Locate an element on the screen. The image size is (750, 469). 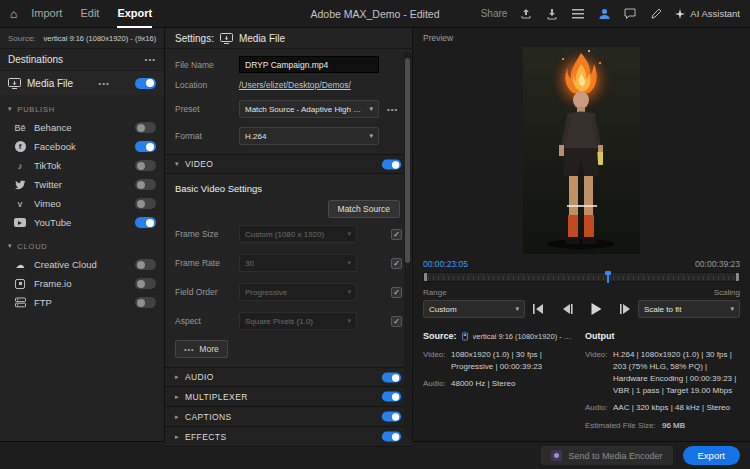
destination-tiktok: ♪ TikTok is located at coordinates (82, 166).